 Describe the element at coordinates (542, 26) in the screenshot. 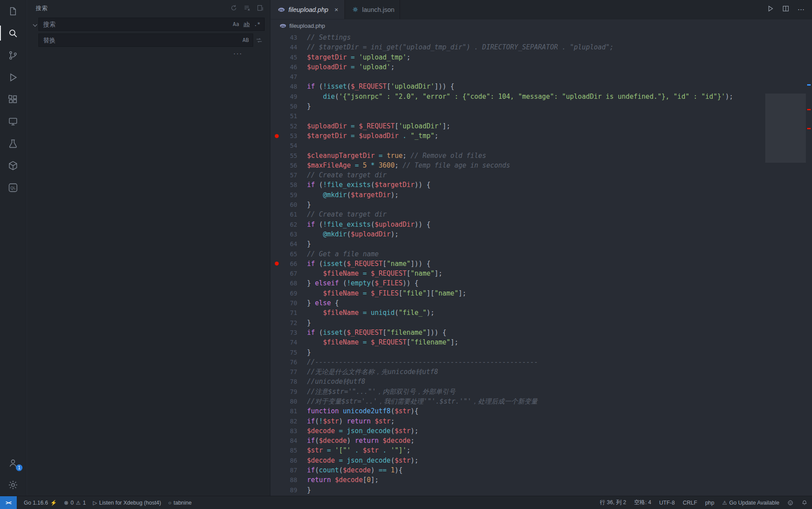

I see `breadcrumb: php fileupload.php` at that location.